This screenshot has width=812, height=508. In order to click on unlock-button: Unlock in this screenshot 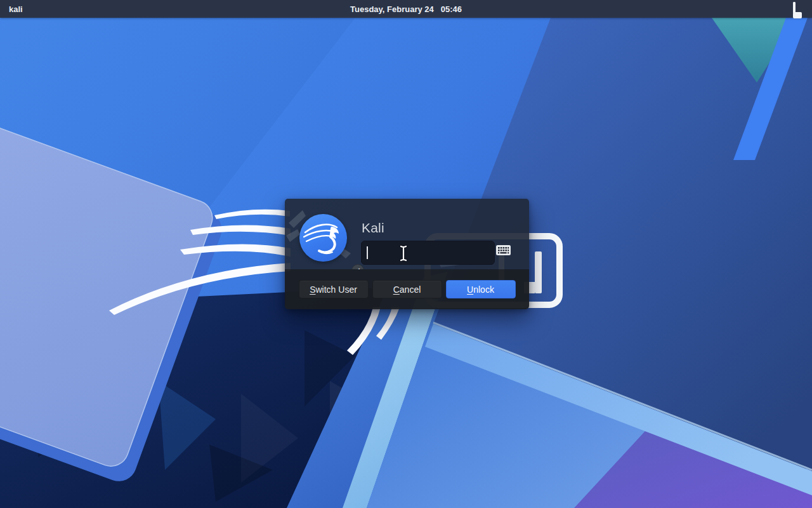, I will do `click(481, 290)`.